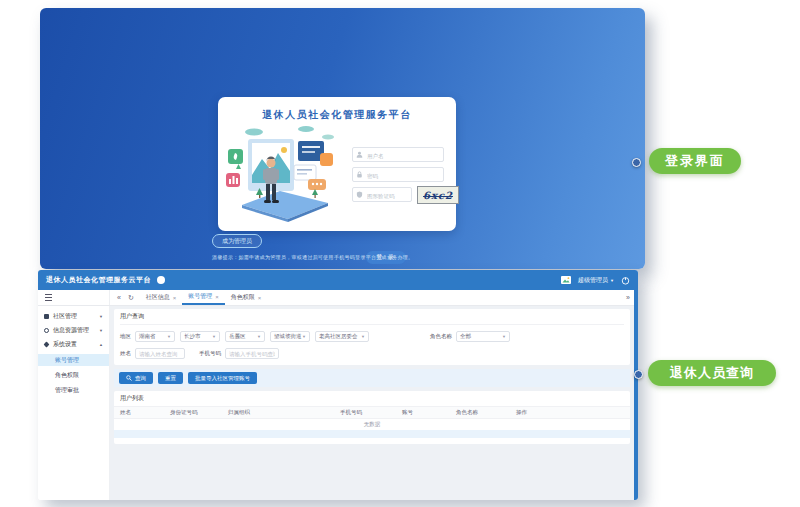 The height and width of the screenshot is (507, 800). What do you see at coordinates (337, 115) in the screenshot?
I see `login-title: 退休人员社会化管理服务平台` at bounding box center [337, 115].